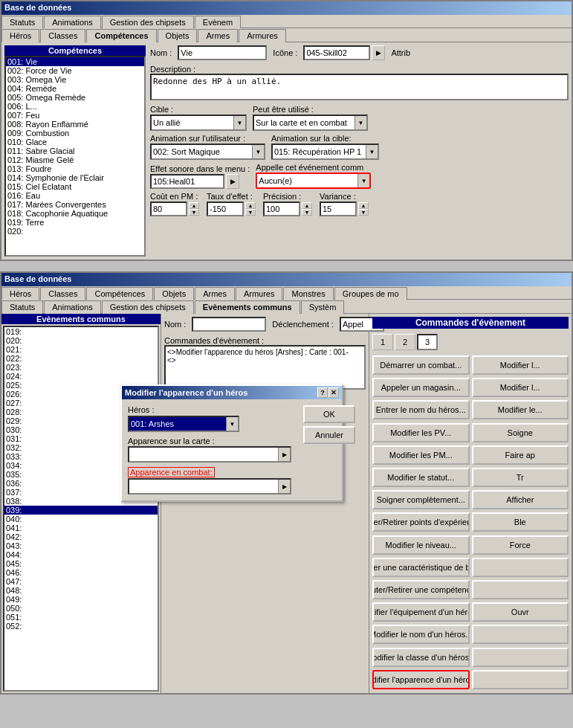 This screenshot has width=573, height=728. I want to click on peut-dropdown-btn: ▼, so click(360, 123).